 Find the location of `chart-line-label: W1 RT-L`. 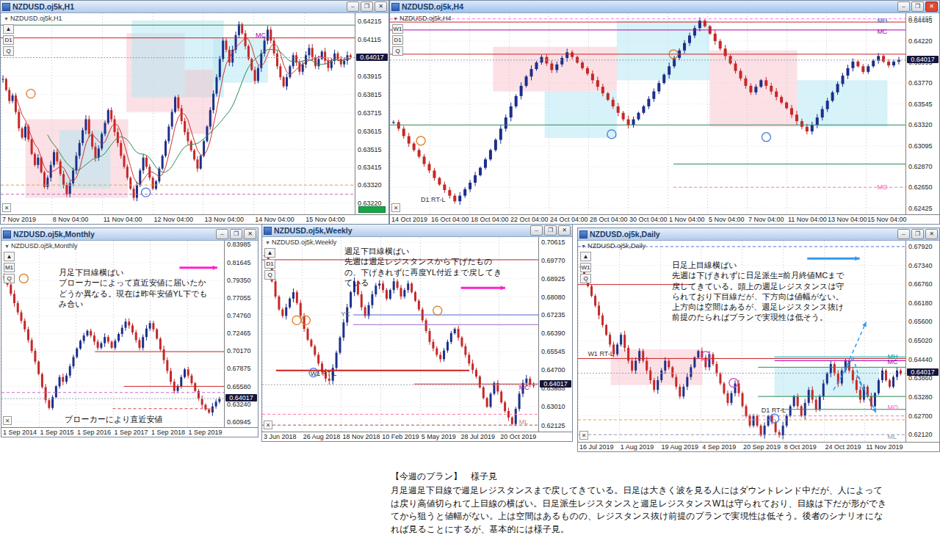

chart-line-label: W1 RT-L is located at coordinates (323, 374).